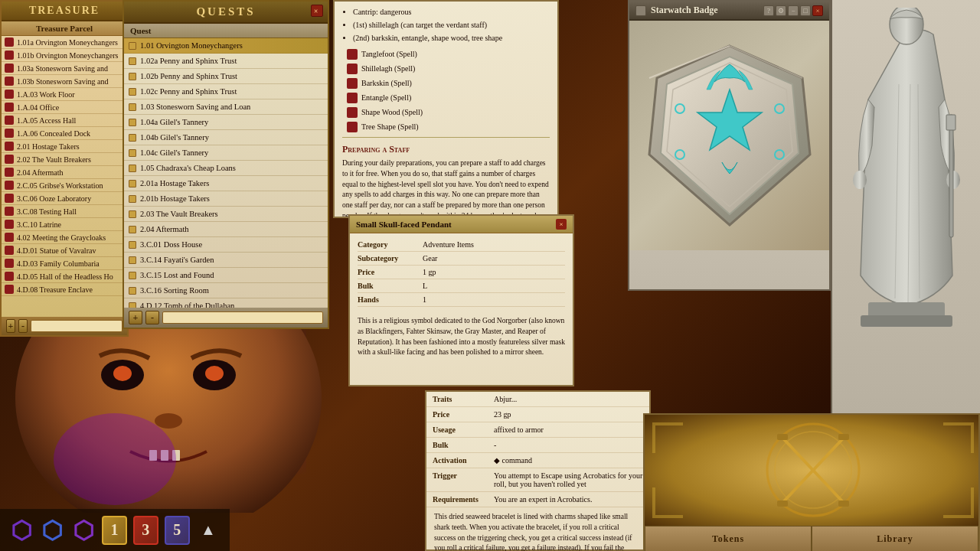 This screenshot has width=980, height=551. What do you see at coordinates (463, 499) in the screenshot?
I see `lower-field-label: Requirements` at bounding box center [463, 499].